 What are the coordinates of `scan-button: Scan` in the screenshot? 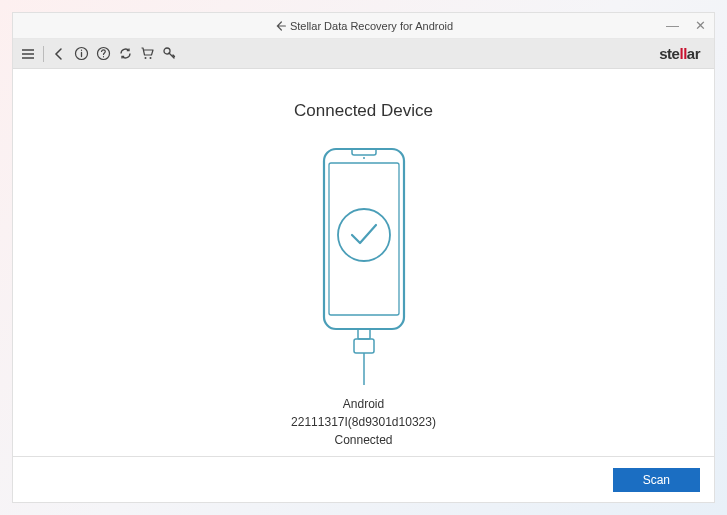 It's located at (656, 480).